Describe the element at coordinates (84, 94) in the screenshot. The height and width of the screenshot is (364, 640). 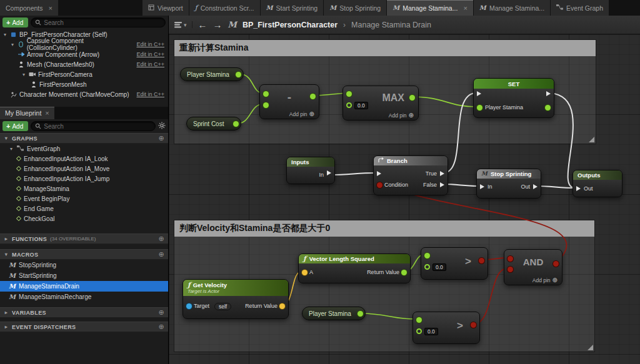
I see `component-row-charactermovement: Character Movement (CharMoveComp) Edit i…` at that location.